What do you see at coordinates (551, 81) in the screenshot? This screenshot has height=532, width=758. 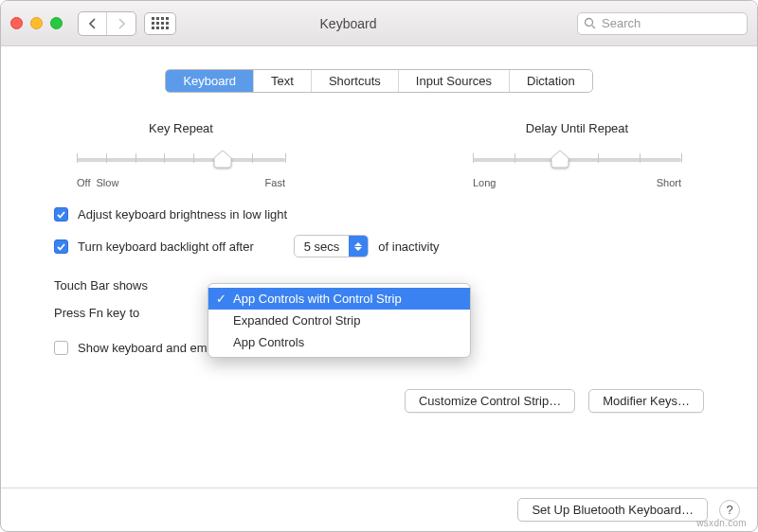 I see `tab-dictation: Dictation` at bounding box center [551, 81].